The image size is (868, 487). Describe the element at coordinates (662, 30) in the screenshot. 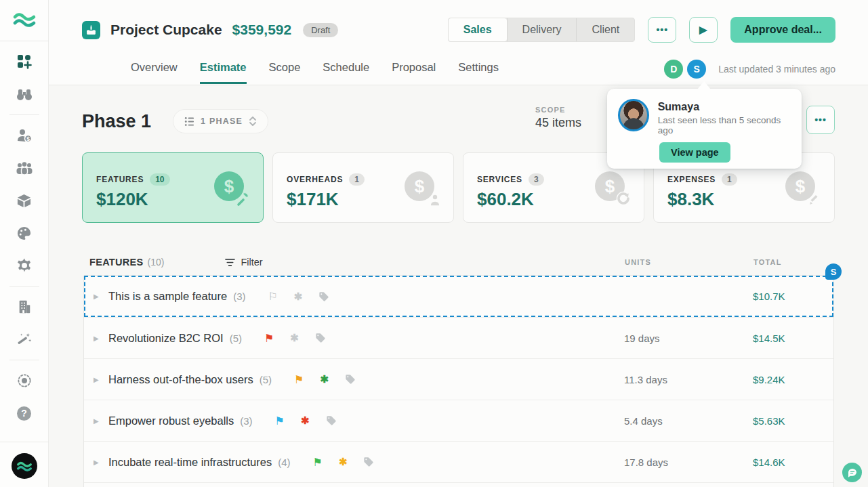

I see `ellipsis-icon: •••` at that location.